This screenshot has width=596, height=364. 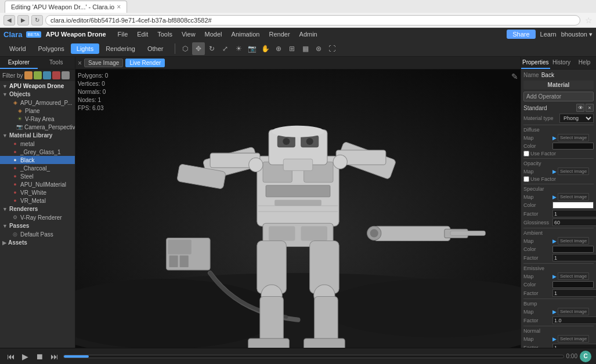 What do you see at coordinates (11, 356) in the screenshot?
I see `rewind-btn: ⏮` at bounding box center [11, 356].